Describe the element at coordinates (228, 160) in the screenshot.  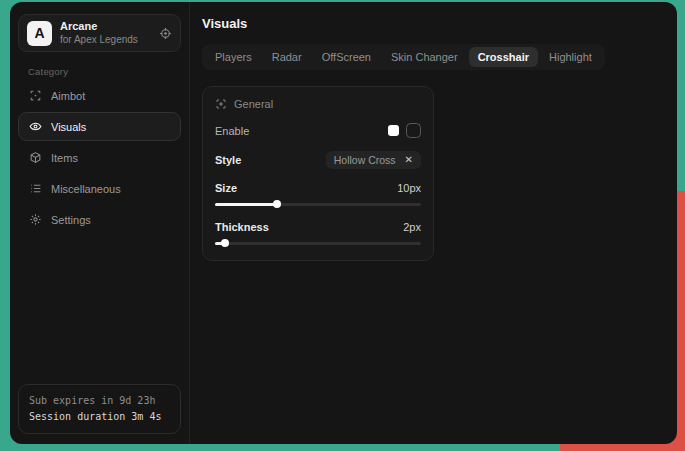
I see `style-label: Style` at that location.